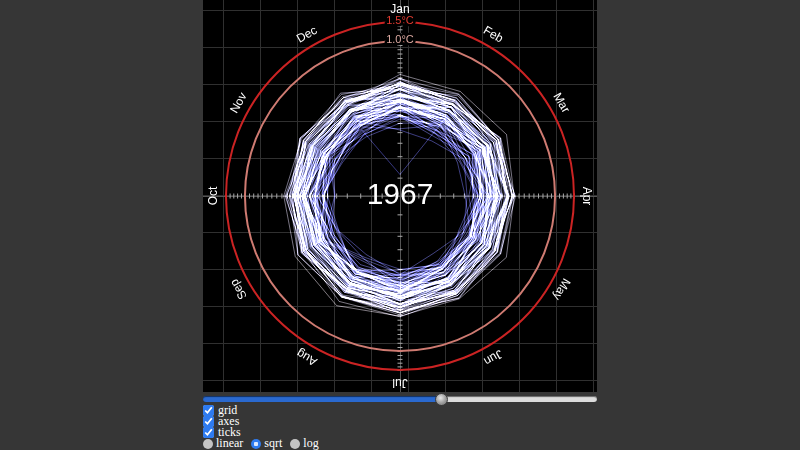 The image size is (800, 450). I want to click on scale-sqrt-option: sqrt, so click(266, 443).